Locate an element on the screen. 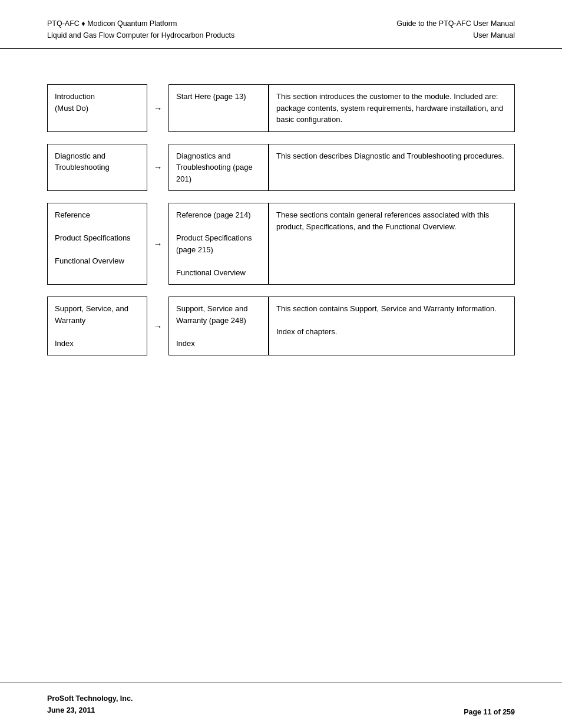  arrow-icon-2: → is located at coordinates (158, 244).